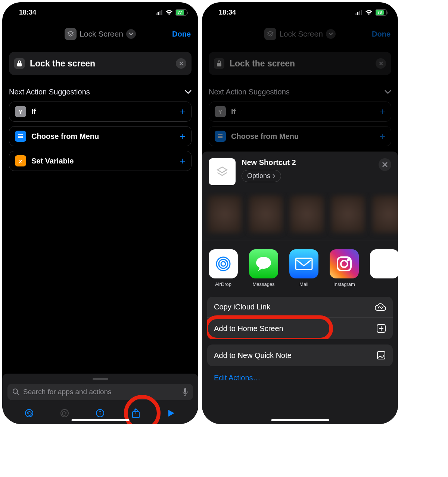 This screenshot has width=448, height=477. What do you see at coordinates (300, 328) in the screenshot?
I see `action-add-home-screen: Add to Home Screen` at bounding box center [300, 328].